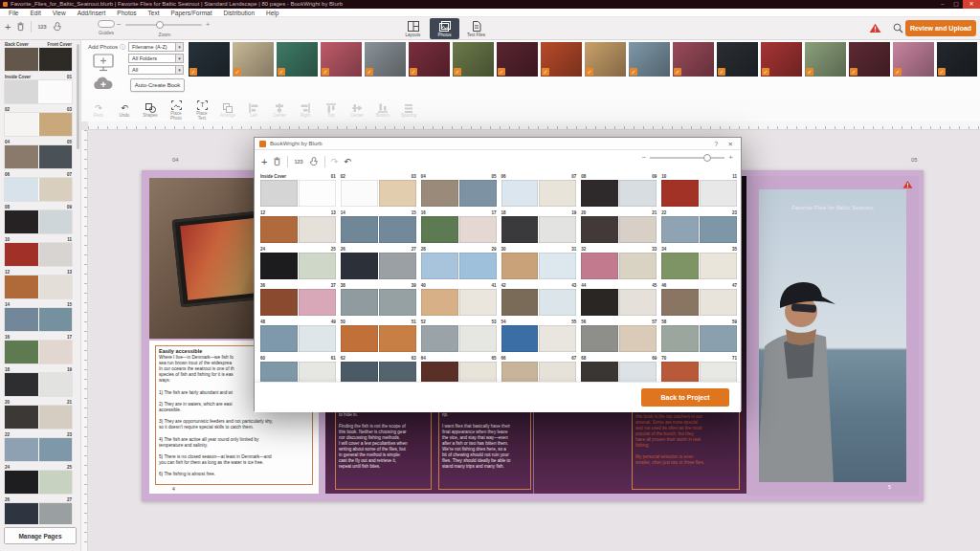 The image size is (980, 551). I want to click on overview-spread: 0809, so click(618, 189).